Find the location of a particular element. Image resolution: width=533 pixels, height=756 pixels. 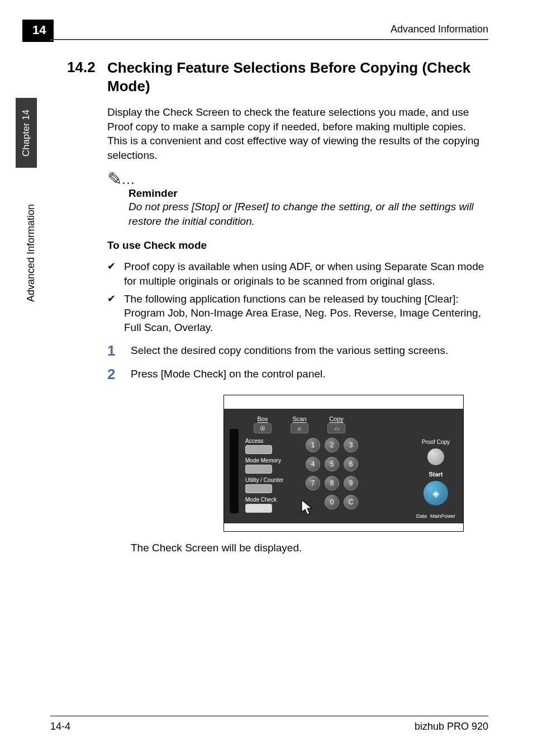

main-power-indicator: MainPower is located at coordinates (442, 516).